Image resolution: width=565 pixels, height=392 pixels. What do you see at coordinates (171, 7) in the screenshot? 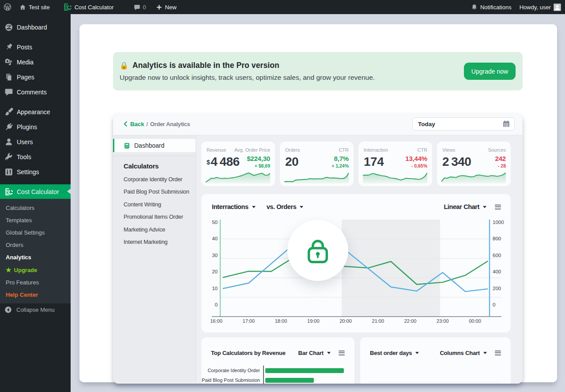
I see `new-label: New` at bounding box center [171, 7].